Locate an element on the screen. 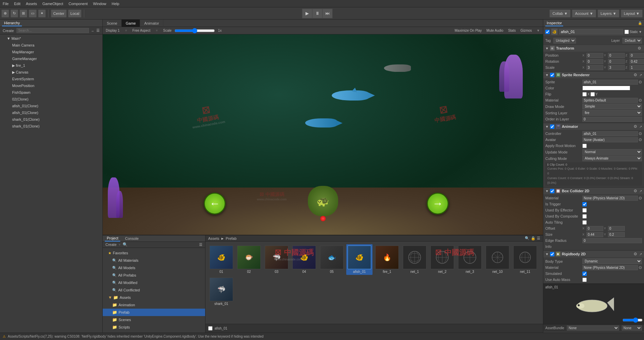 Image resolution: width=644 pixels, height=340 pixels. assets-section: ▼ 📁 Assets is located at coordinates (154, 298).